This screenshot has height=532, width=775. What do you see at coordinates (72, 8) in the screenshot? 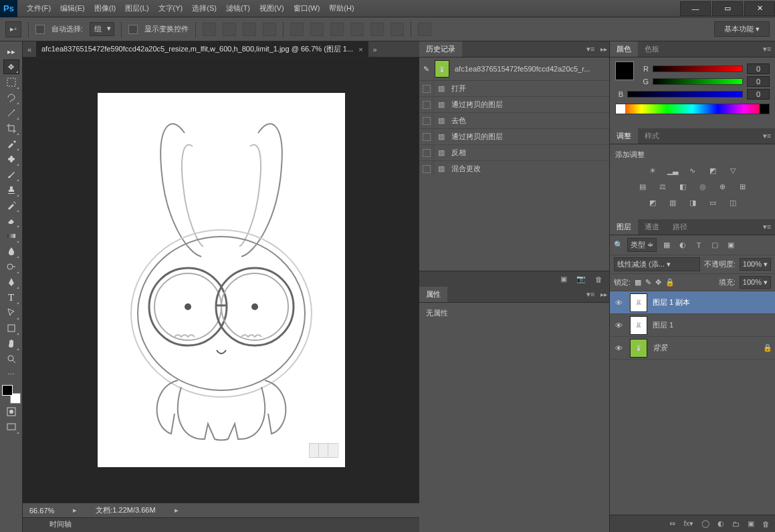
I see `menu-edit: 编辑(E)` at bounding box center [72, 8].